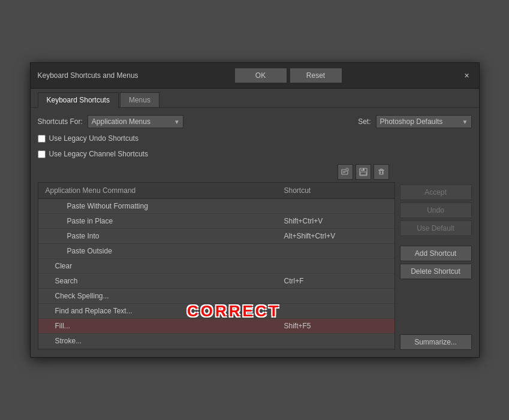 Image resolution: width=509 pixels, height=420 pixels. I want to click on tab-menus: Menus, so click(140, 99).